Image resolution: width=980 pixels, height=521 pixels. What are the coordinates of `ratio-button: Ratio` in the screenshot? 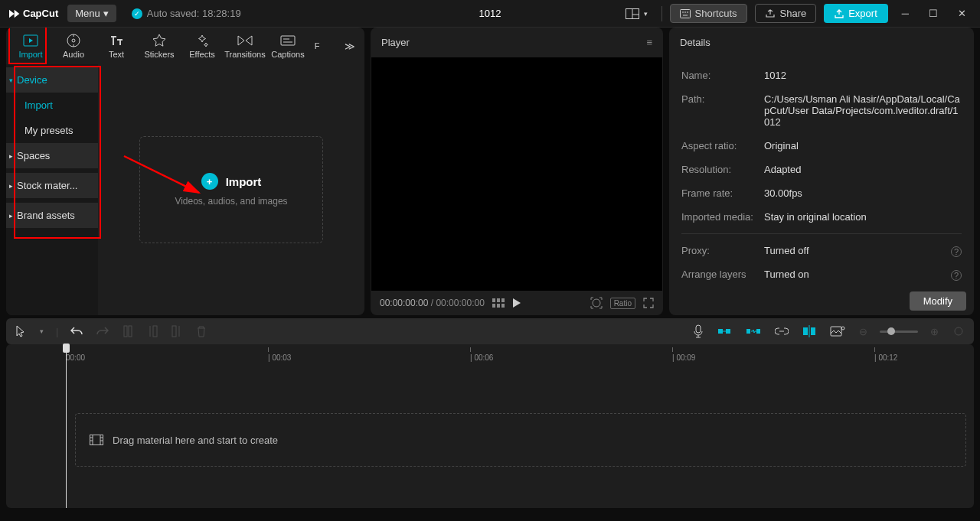 It's located at (623, 303).